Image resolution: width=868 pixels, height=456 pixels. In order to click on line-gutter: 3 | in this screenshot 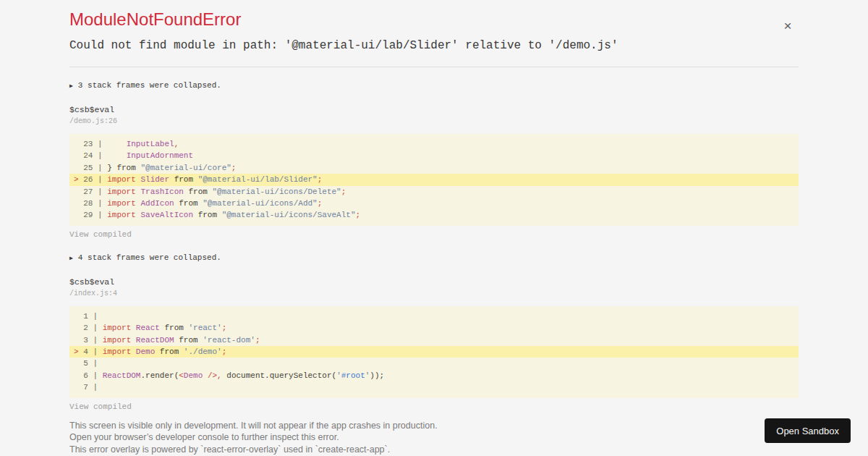, I will do `click(88, 340)`.